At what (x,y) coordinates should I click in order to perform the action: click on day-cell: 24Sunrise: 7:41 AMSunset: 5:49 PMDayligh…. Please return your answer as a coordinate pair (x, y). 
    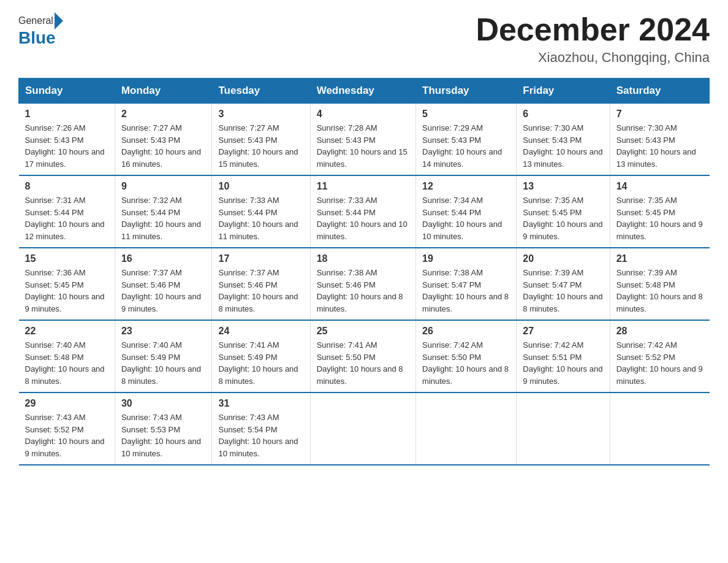
    Looking at the image, I should click on (261, 356).